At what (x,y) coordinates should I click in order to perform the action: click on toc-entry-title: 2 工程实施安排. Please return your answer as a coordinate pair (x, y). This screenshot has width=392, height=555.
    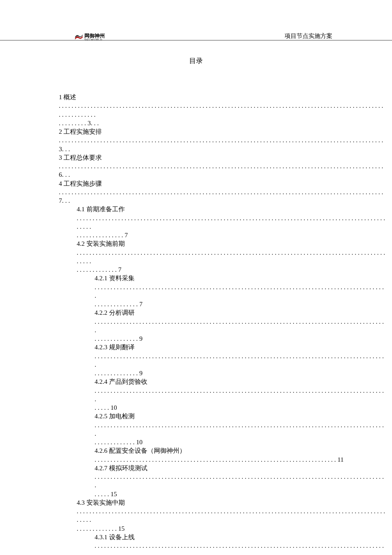
    Looking at the image, I should click on (222, 132).